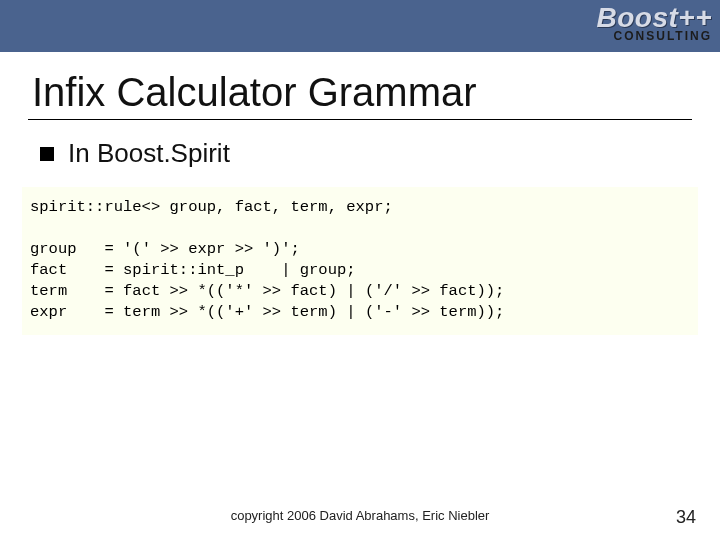 Image resolution: width=720 pixels, height=540 pixels. I want to click on code-rule-name: term, so click(48, 291).